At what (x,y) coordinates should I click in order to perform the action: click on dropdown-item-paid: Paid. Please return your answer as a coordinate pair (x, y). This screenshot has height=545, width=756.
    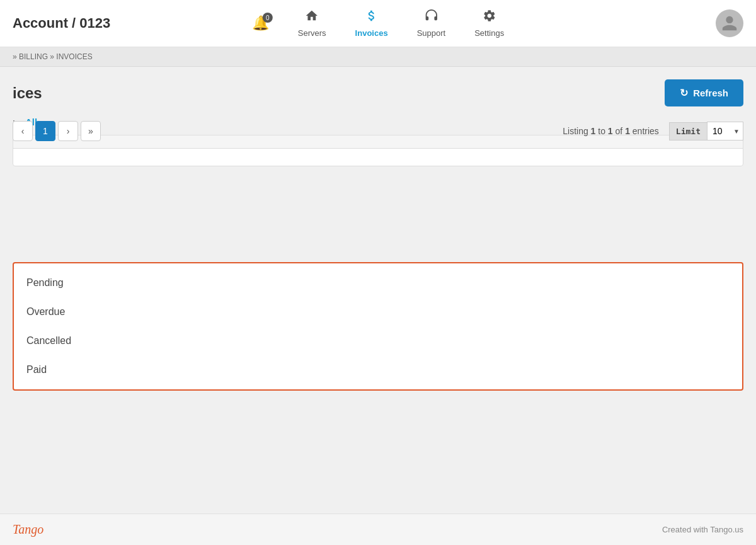
    Looking at the image, I should click on (378, 370).